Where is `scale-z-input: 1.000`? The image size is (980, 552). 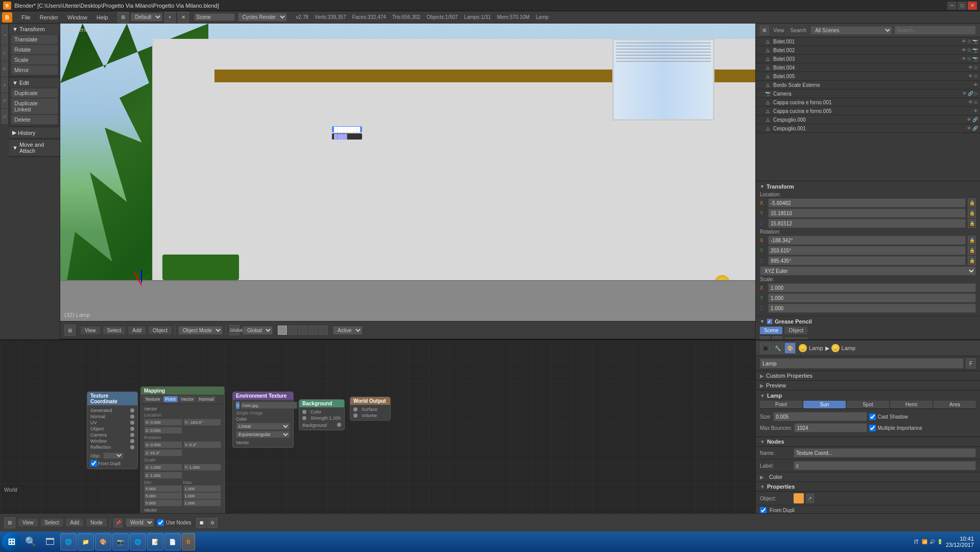
scale-z-input: 1.000 is located at coordinates (872, 308).